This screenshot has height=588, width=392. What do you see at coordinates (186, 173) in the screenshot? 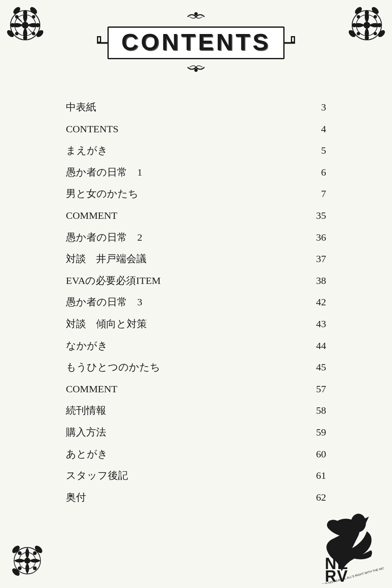
I see `item-title: 愚か者の日常 1` at bounding box center [186, 173].